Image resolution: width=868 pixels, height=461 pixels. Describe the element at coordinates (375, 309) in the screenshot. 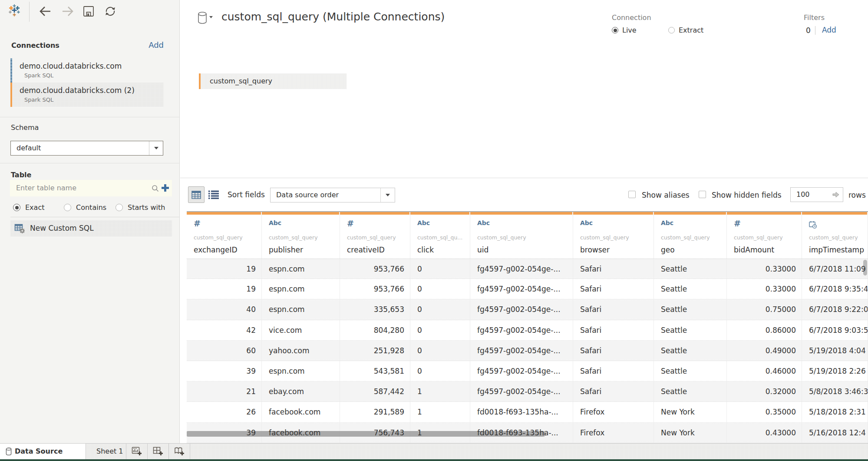

I see `table-cell: 335,653` at that location.